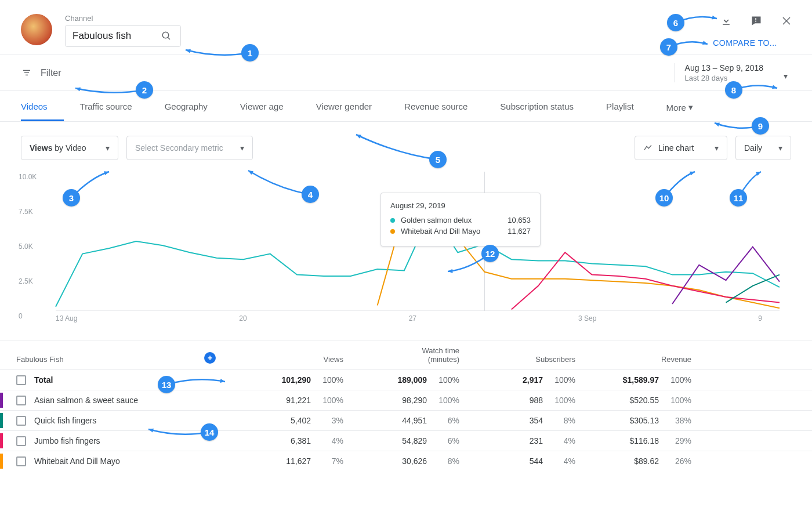 The width and height of the screenshot is (812, 511). What do you see at coordinates (669, 47) in the screenshot?
I see `annotation-7: 7` at bounding box center [669, 47].